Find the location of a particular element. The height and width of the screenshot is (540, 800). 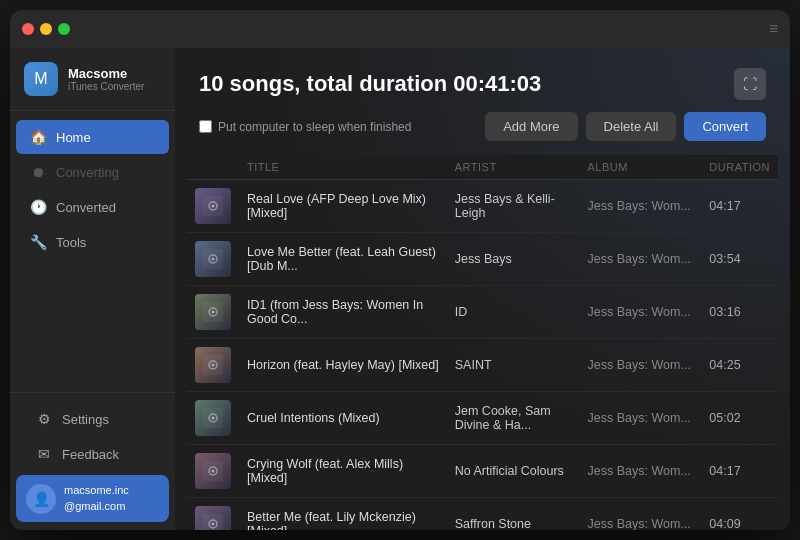

track-artist: SAINT is located at coordinates (514, 366).